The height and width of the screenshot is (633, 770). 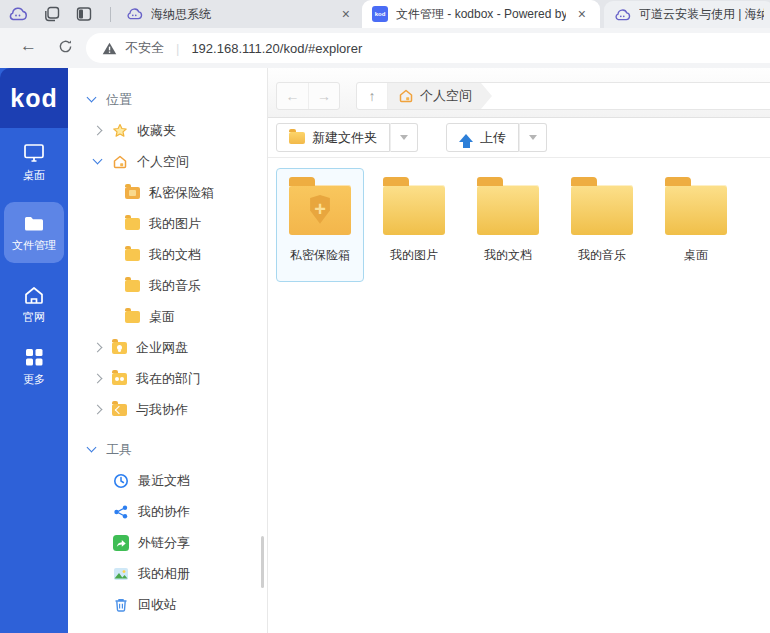 What do you see at coordinates (687, 14) in the screenshot?
I see `browser-tab-kodcloud-docs: 可道云安装与使用 | 海纳思` at bounding box center [687, 14].